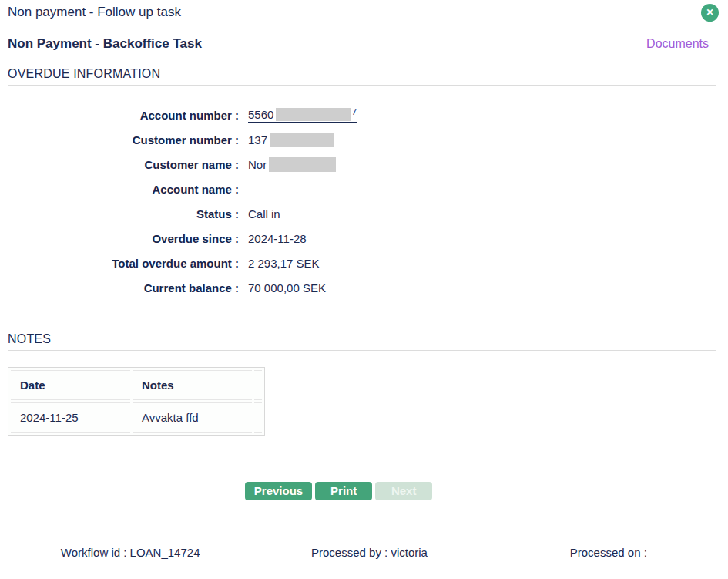 This screenshot has height=579, width=728. I want to click on field-customer-name: Customer name : Nor, so click(364, 164).